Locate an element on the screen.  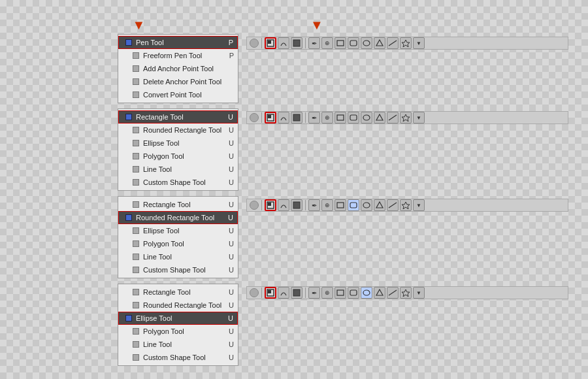
tool-item-freeform: Freeform Pen ToolP is located at coordinates (178, 56).